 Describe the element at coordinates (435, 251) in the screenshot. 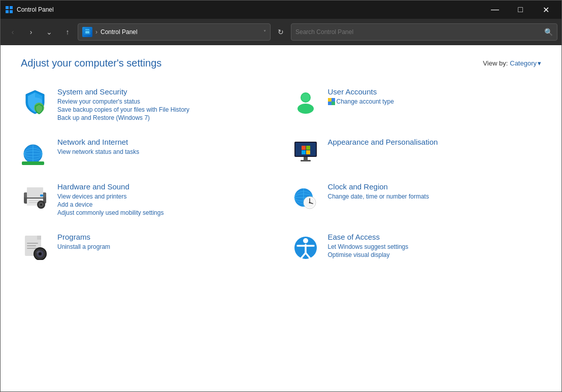

I see `ease-of-access-links: Let Windows suggest settings Optimise vi…` at that location.